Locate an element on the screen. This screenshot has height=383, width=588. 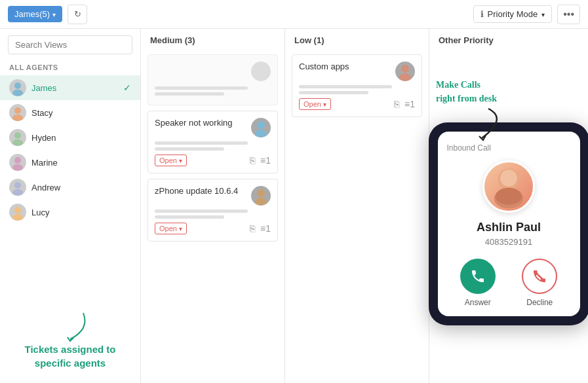
avatar-hyden is located at coordinates (18, 137).